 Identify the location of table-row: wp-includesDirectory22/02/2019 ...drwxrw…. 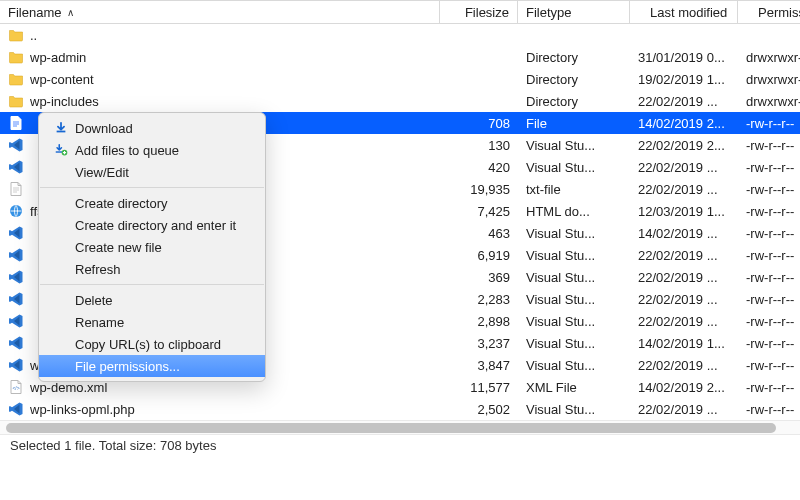
(400, 101).